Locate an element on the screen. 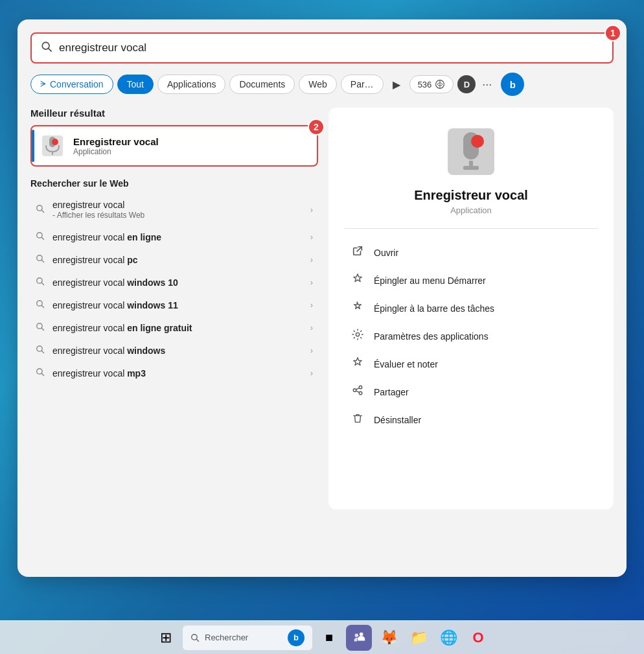  tab-parametres-label: Par… is located at coordinates (362, 84).